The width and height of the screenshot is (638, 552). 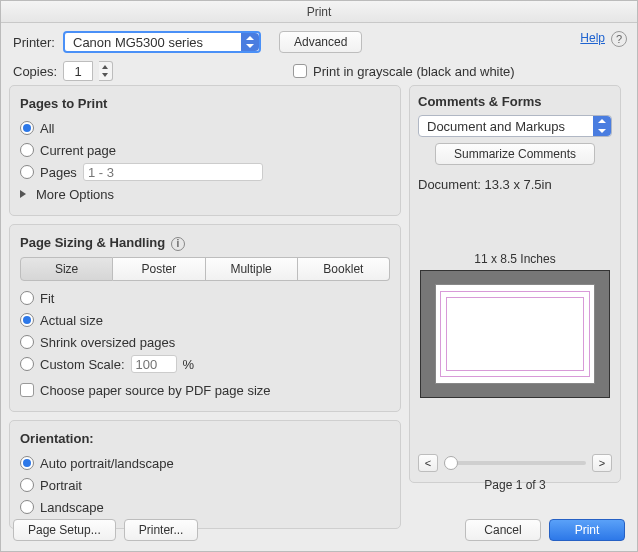 I want to click on preview-page-icon, so click(x=515, y=334).